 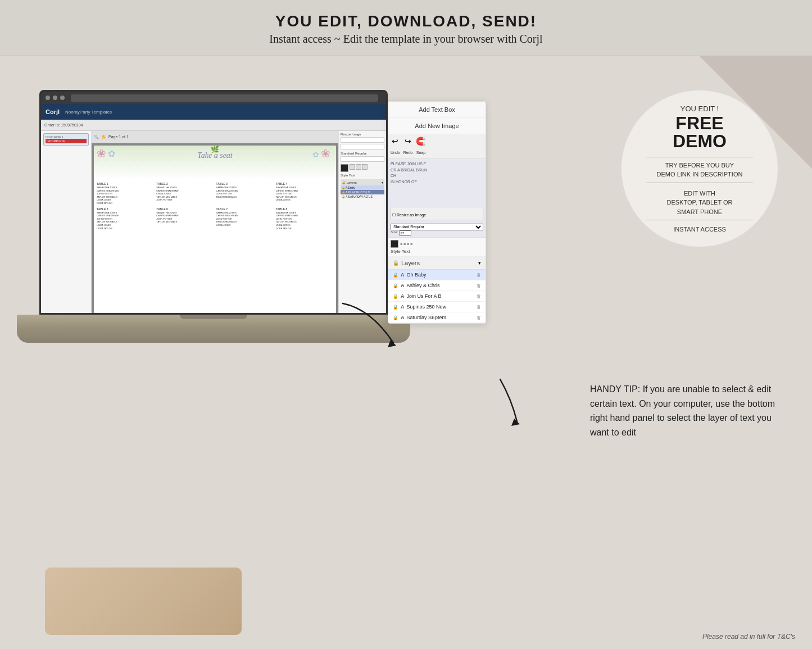 What do you see at coordinates (125, 219) in the screenshot?
I see `table-5: TABLE 5 SAMANTHA JONESCARRIE BRADSHAWJOH…` at bounding box center [125, 219].